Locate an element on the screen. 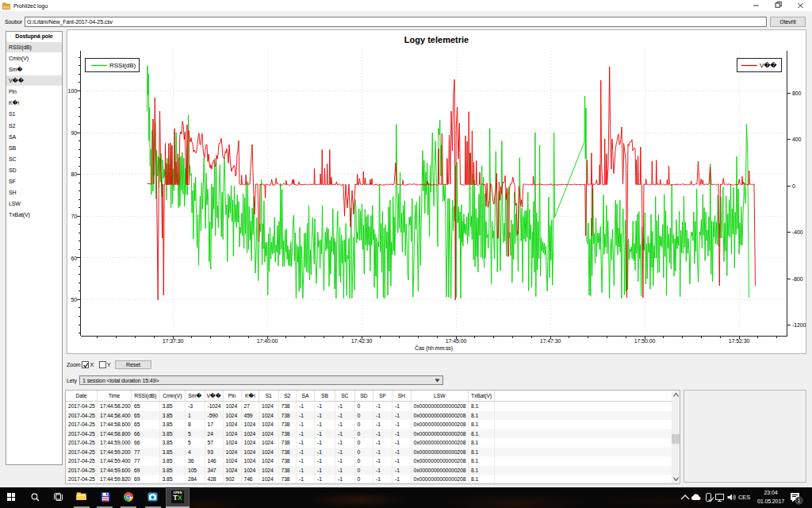  svg-text: 80 is located at coordinates (74, 175).